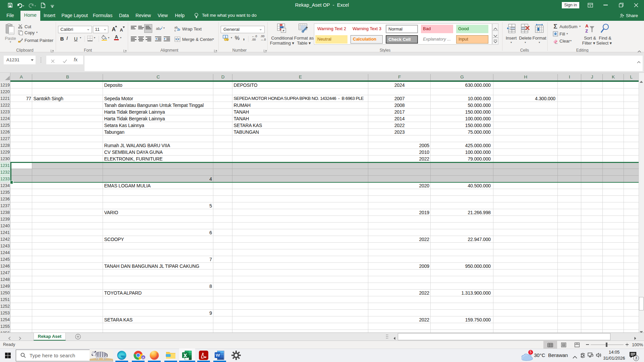 The image size is (644, 362). I want to click on svg-text: ab, so click(158, 28).